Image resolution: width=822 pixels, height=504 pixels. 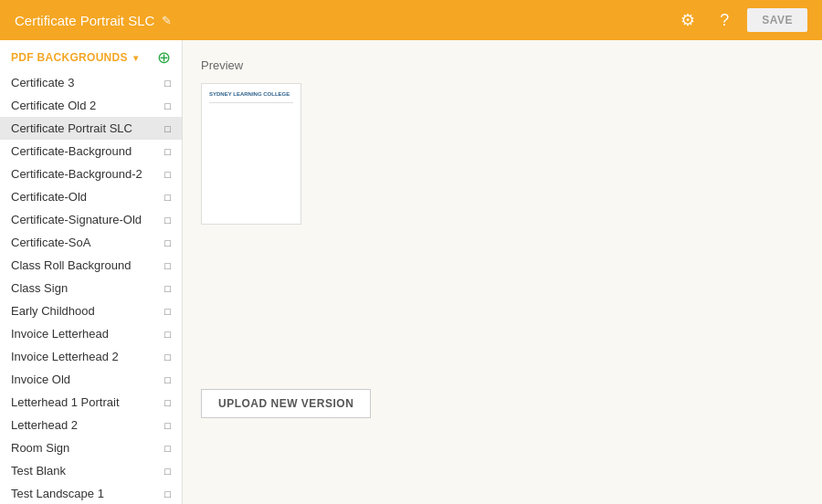 What do you see at coordinates (777, 20) in the screenshot?
I see `save-button: SAVE` at bounding box center [777, 20].